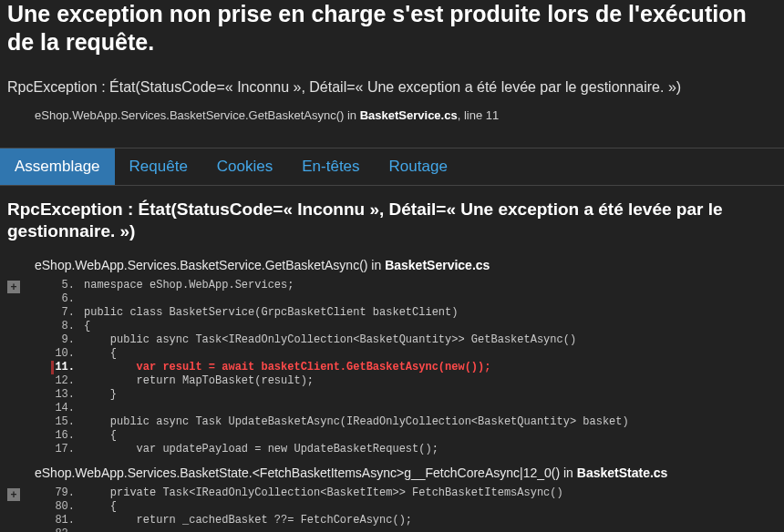 Image resolution: width=784 pixels, height=532 pixels. Describe the element at coordinates (402, 509) in the screenshot. I see `code-block: 79. private Task<IReadOnlyCollection<Bas…` at that location.